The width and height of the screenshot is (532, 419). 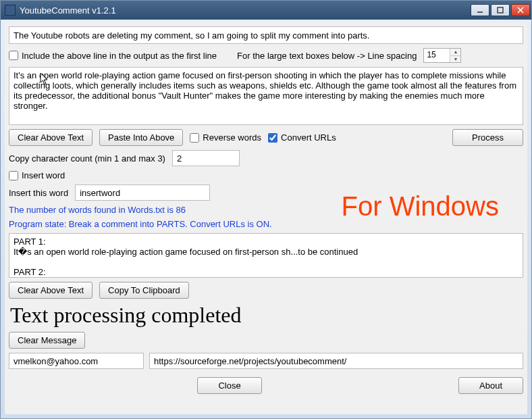 What do you see at coordinates (36, 176) in the screenshot?
I see `insert-word-checkbox: Insert word` at bounding box center [36, 176].